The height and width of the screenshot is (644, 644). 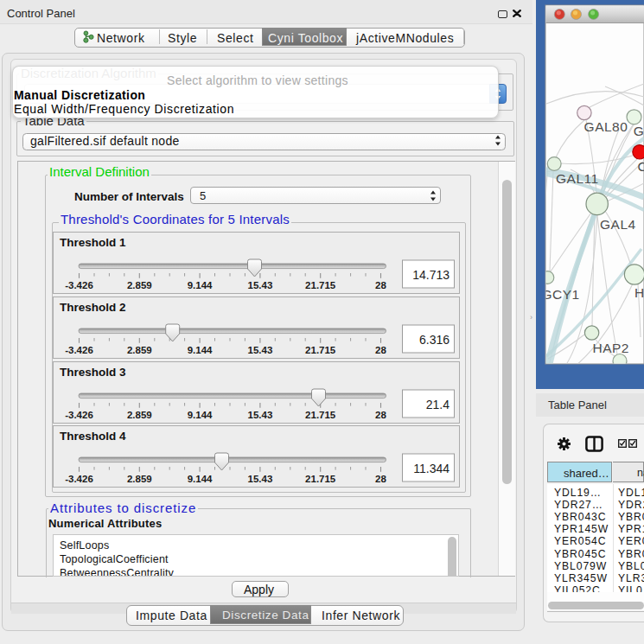 What do you see at coordinates (618, 225) in the screenshot?
I see `svg-text: GAL4` at bounding box center [618, 225].